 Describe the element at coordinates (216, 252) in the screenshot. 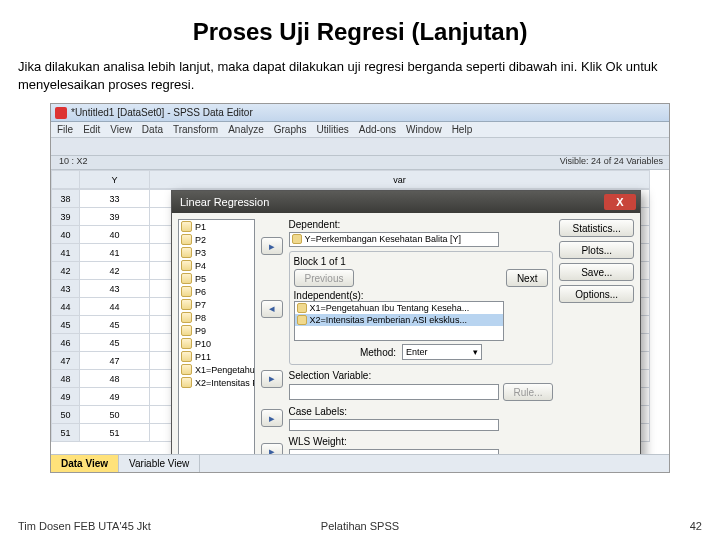

I see `var-item: P3` at that location.